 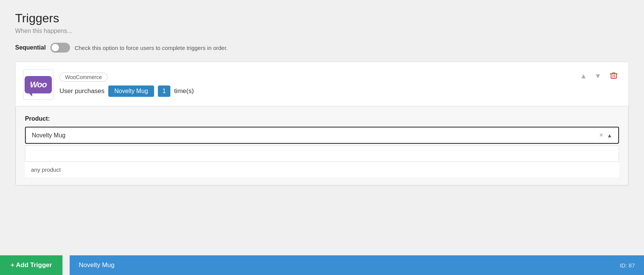 I want to click on add-trigger-button: + Add Trigger, so click(x=31, y=265).